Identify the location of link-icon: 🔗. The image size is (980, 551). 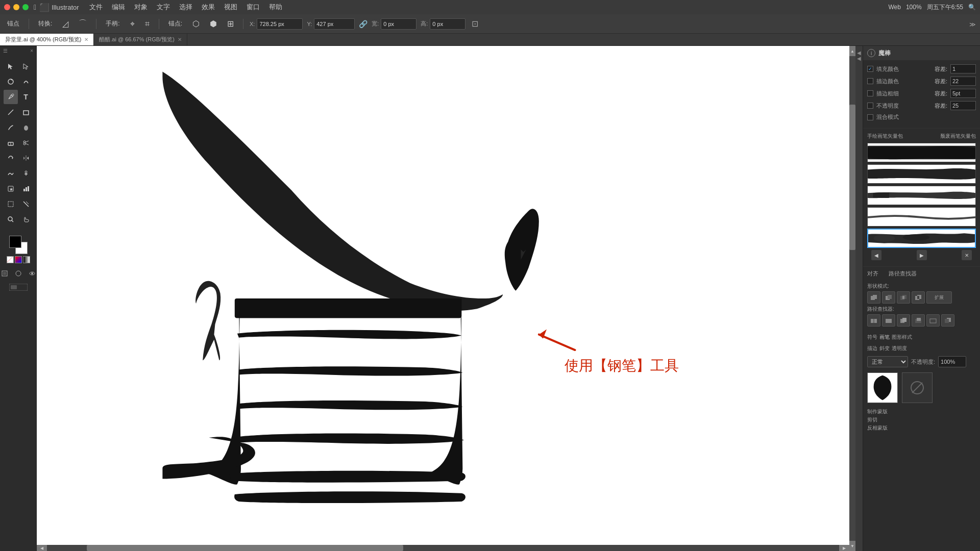
(363, 24).